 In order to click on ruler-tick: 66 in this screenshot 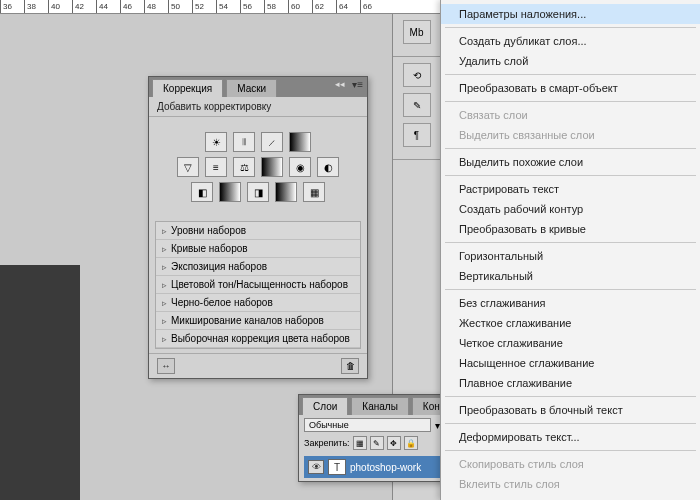, I will do `click(372, 6)`.